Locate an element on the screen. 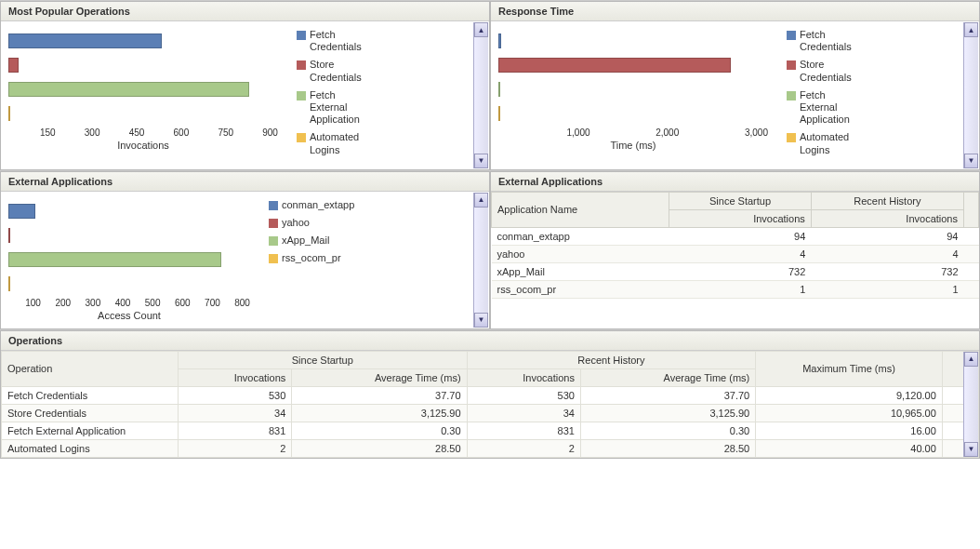  legend-label: xApp_Mail is located at coordinates (305, 240).